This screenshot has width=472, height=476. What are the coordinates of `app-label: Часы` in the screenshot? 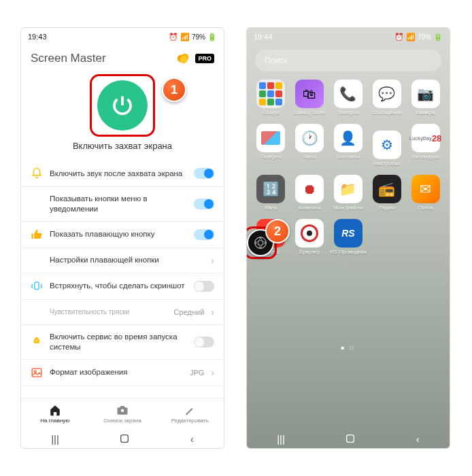 It's located at (309, 160).